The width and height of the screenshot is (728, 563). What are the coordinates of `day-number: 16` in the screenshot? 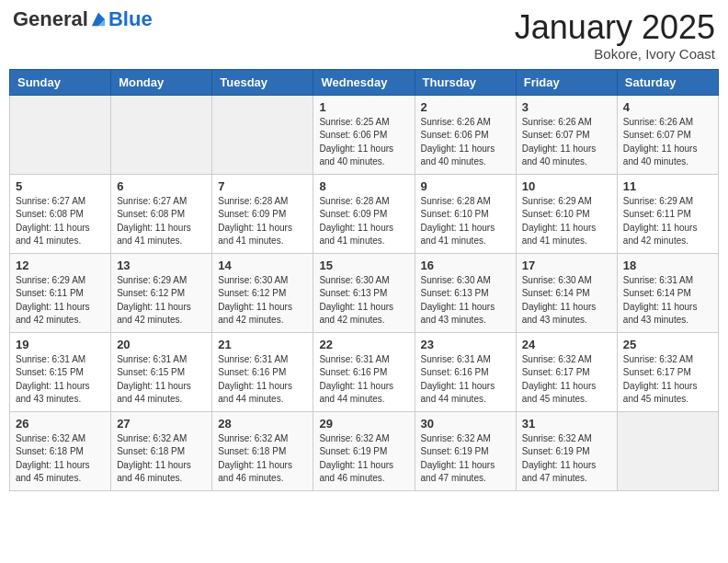 It's located at (465, 265).